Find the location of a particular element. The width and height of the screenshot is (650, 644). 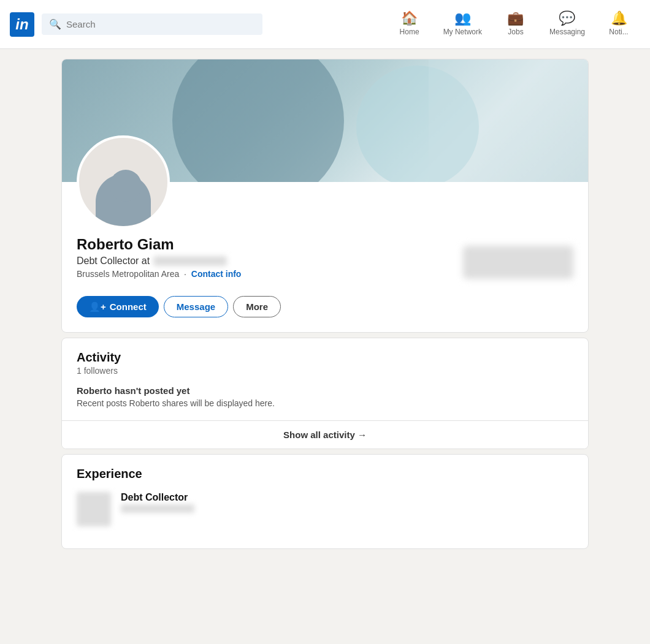

network-icon: 👥 is located at coordinates (462, 18).